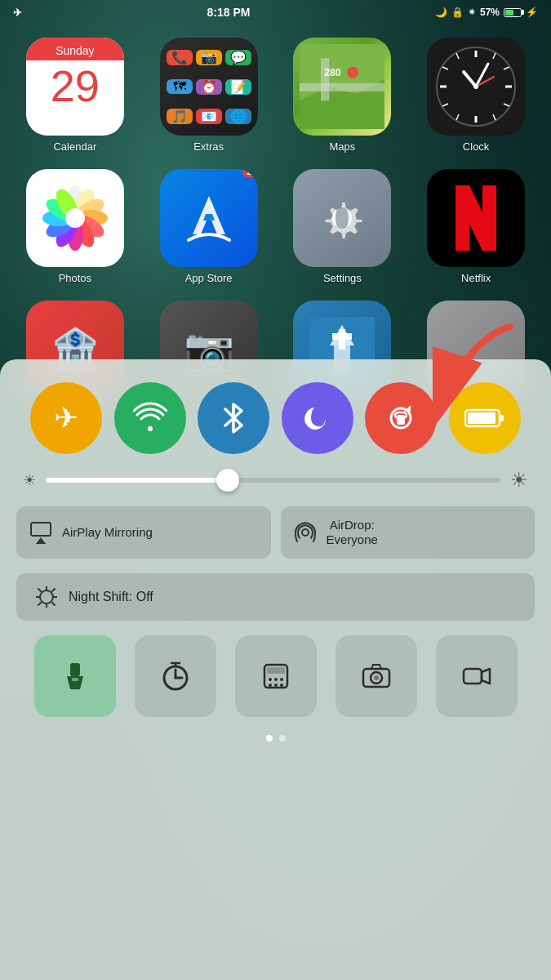  Describe the element at coordinates (176, 676) in the screenshot. I see `timer-icon` at that location.